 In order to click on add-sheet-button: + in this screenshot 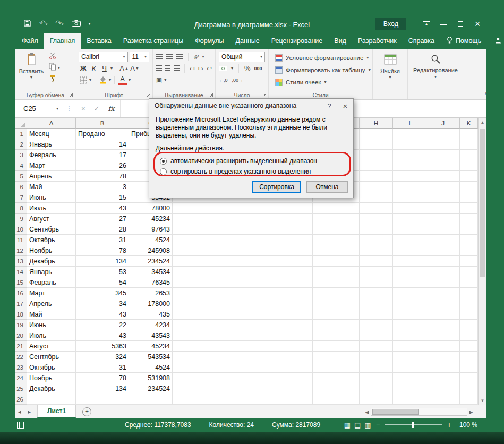, I will do `click(87, 412)`.